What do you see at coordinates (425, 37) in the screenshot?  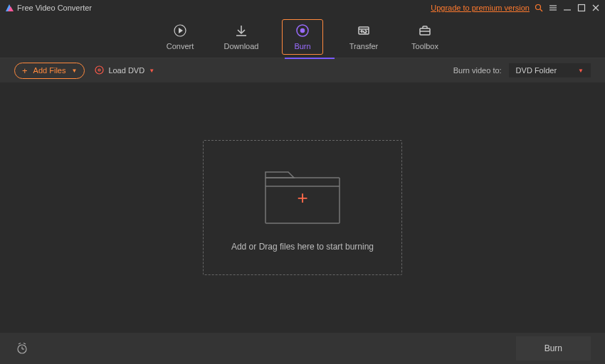 I see `tab-toolbox: Toolbox` at bounding box center [425, 37].